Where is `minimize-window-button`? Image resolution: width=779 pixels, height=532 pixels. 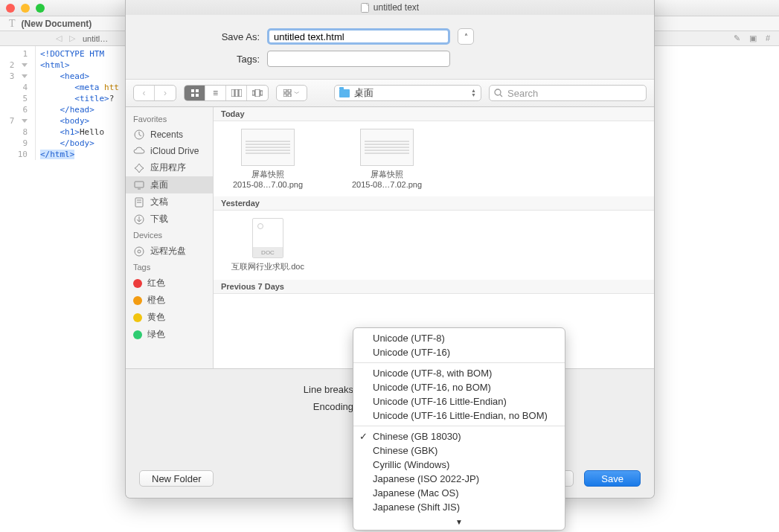
minimize-window-button is located at coordinates (25, 8).